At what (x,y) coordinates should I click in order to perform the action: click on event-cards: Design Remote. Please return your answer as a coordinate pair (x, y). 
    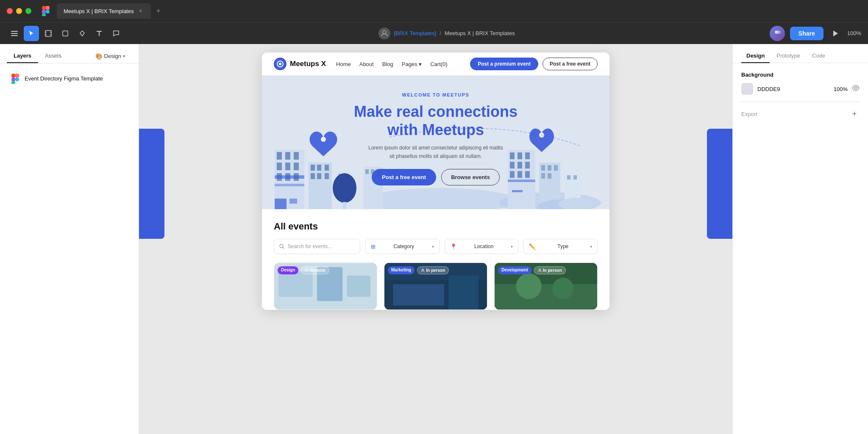
    Looking at the image, I should click on (436, 286).